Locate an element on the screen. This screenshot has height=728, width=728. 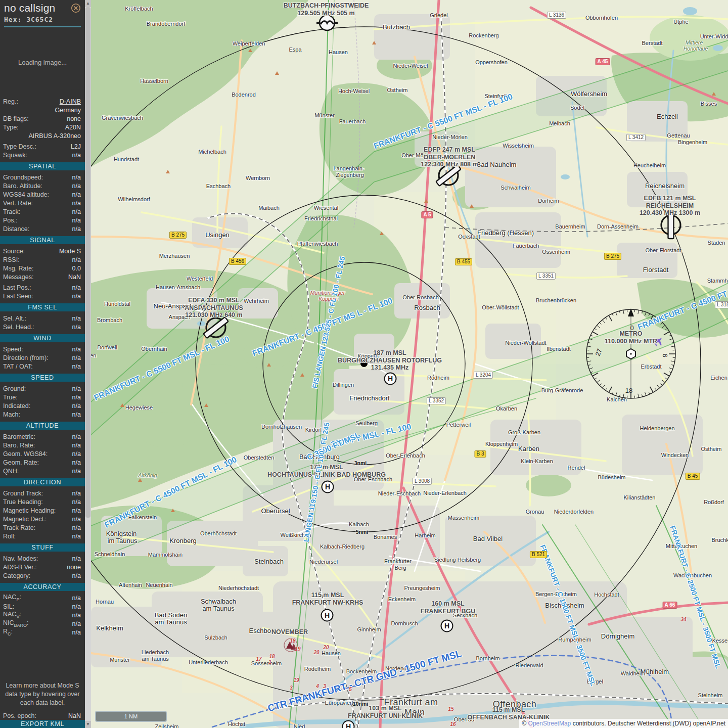
info-row: Sel. Alt.:n/a is located at coordinates (42, 318).